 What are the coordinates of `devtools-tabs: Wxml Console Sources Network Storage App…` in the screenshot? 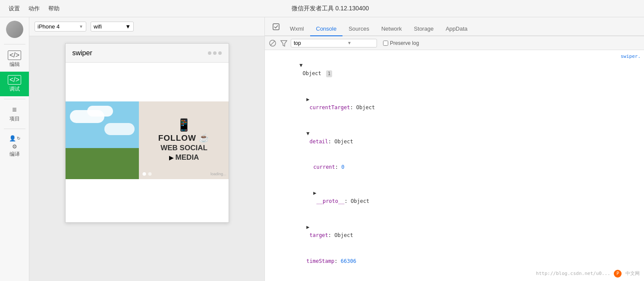 It's located at (455, 27).